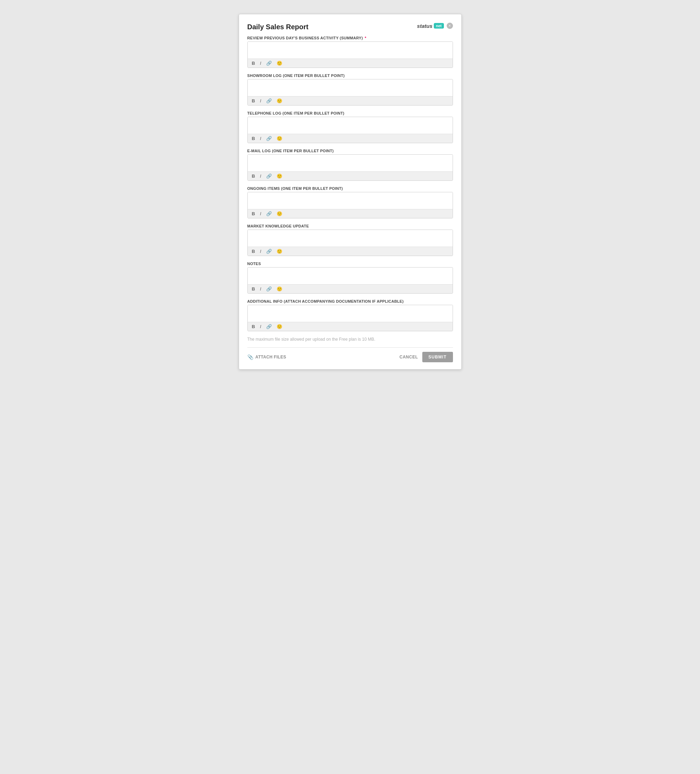 This screenshot has width=700, height=774. I want to click on attach-icon: 📎, so click(250, 357).